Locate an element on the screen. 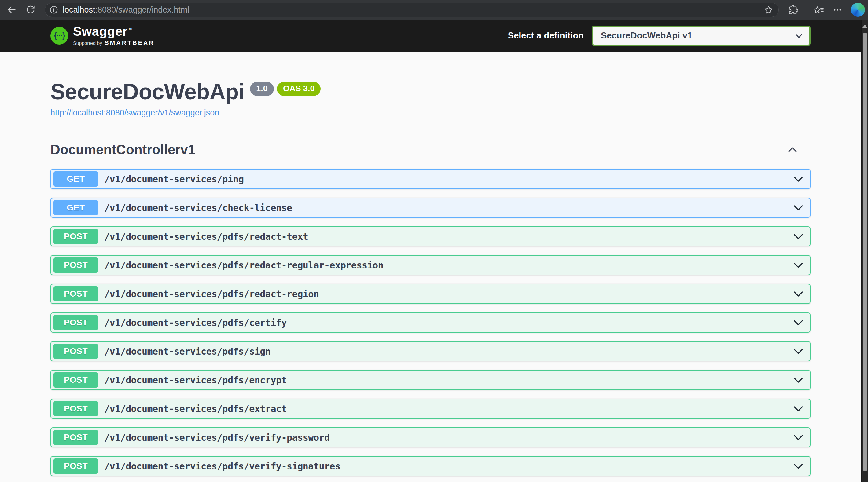 The image size is (868, 482). endpoint-row: POST /v1/document-services/pdfs/extract is located at coordinates (431, 409).